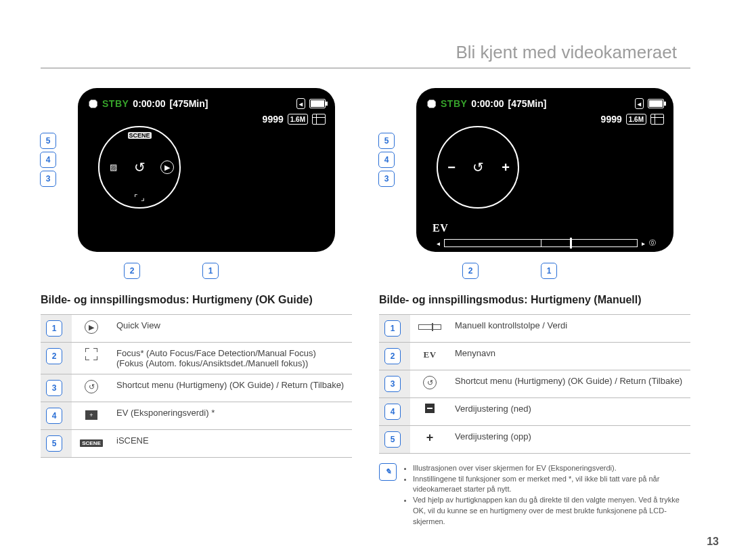 This screenshot has width=731, height=560. Describe the element at coordinates (535, 384) in the screenshot. I see `legend-table-right: 1 Manuell kontrollstolpe / Verdi 2 EV Me…` at that location.